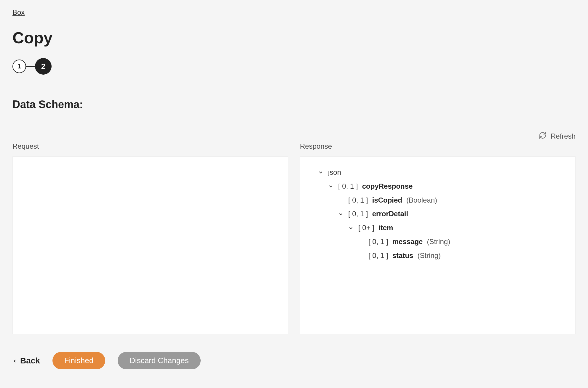  I want to click on back-label: Back, so click(30, 361).